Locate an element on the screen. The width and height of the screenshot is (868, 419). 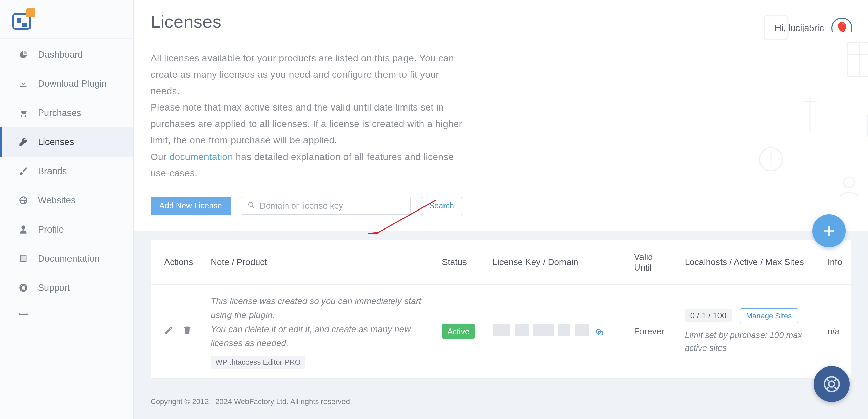
desc-line-3: Our documentation has detailed explanati… is located at coordinates (303, 165).